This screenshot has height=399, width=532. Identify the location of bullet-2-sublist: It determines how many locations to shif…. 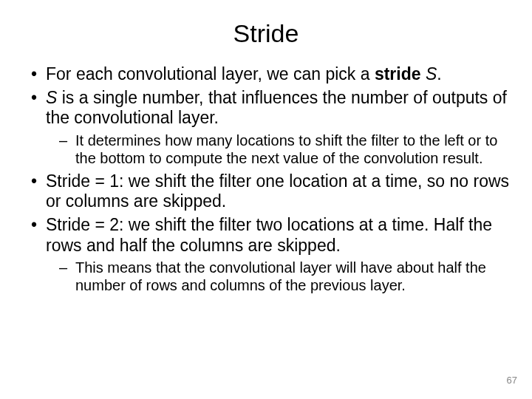
(278, 149).